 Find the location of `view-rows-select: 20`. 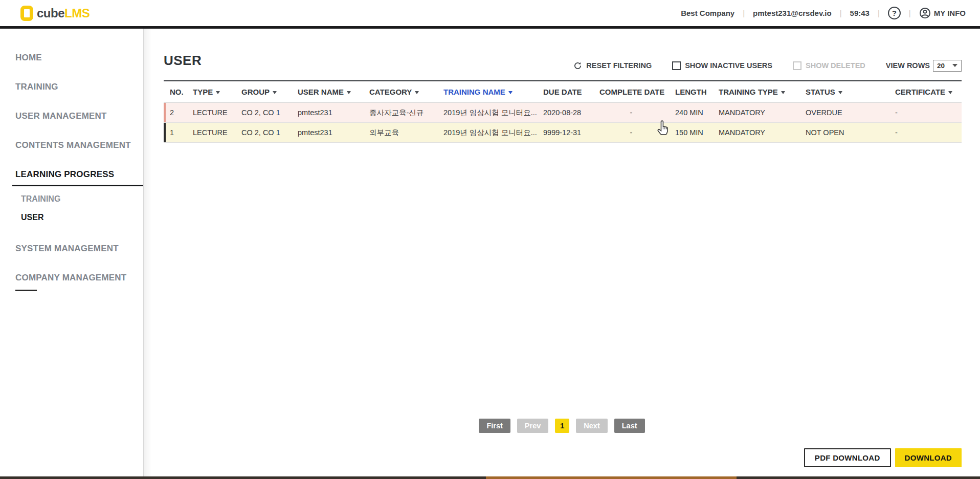

view-rows-select: 20 is located at coordinates (947, 66).